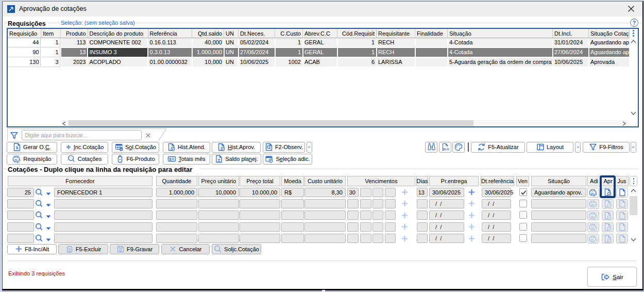  I want to click on svg-text: XLS, so click(446, 149).